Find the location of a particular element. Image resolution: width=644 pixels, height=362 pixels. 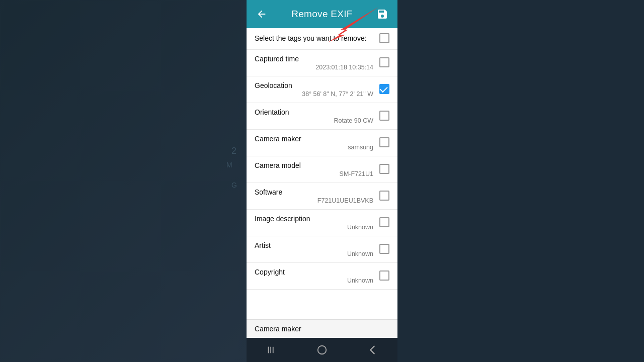

exif-item-camera-maker: Camera makersamsung is located at coordinates (322, 143).